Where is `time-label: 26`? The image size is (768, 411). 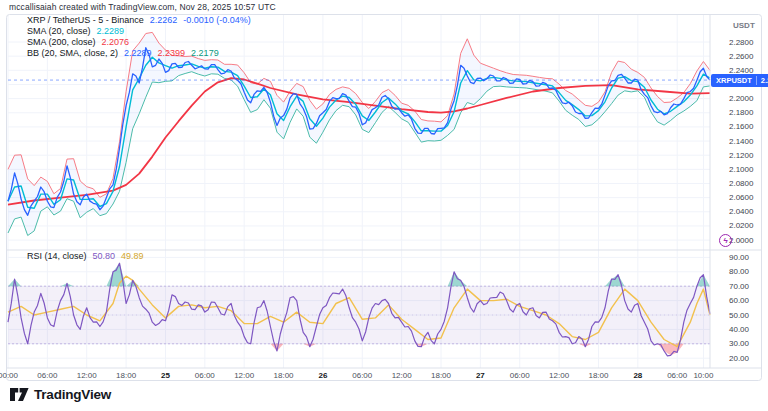
time-label: 26 is located at coordinates (322, 376).